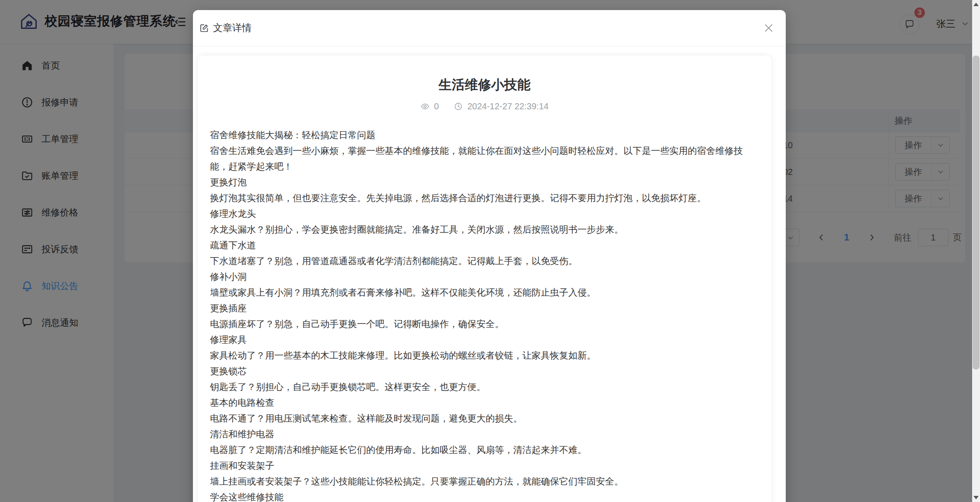 This screenshot has width=980, height=502. What do you see at coordinates (232, 28) in the screenshot?
I see `modal-title: 文章详情` at bounding box center [232, 28].